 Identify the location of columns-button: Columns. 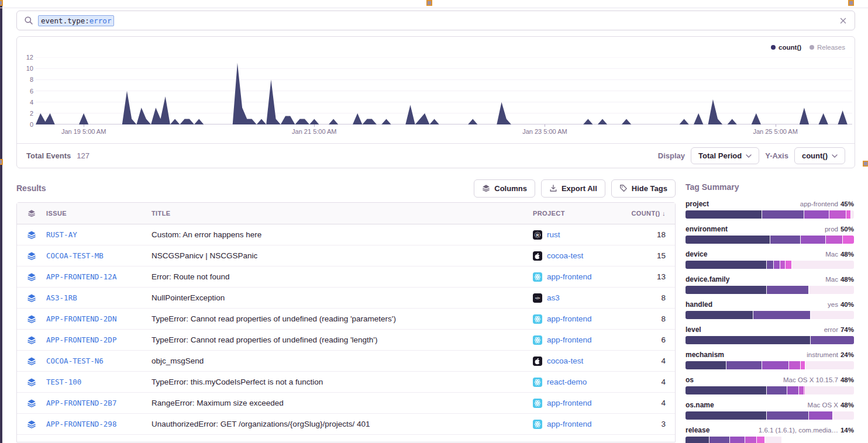
(504, 188).